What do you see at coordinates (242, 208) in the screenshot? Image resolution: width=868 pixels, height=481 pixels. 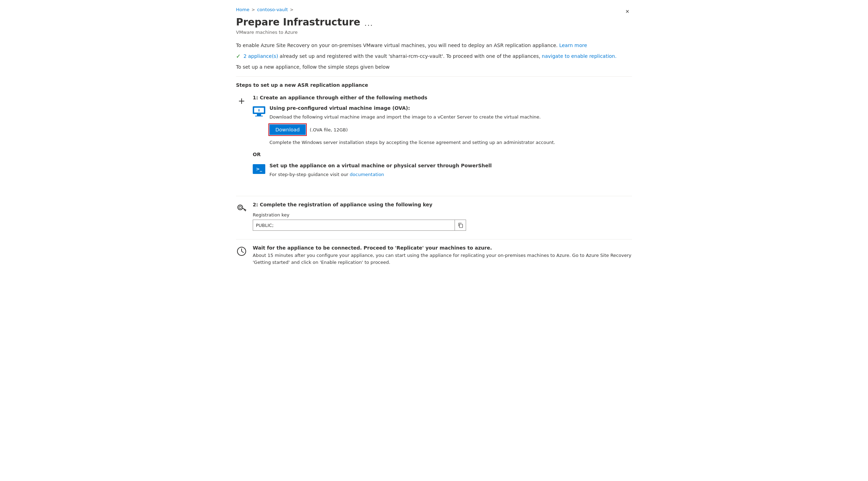 I see `key-svg-icon` at bounding box center [242, 208].